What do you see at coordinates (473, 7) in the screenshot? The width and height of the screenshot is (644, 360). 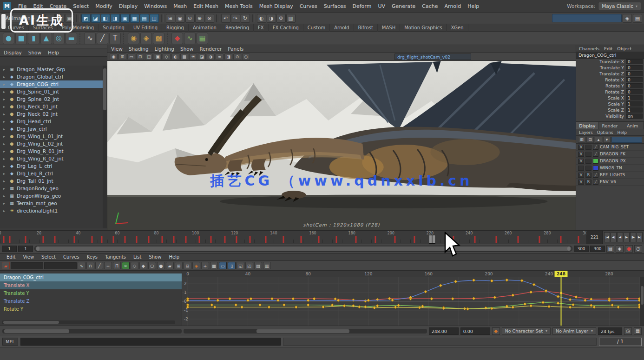 I see `menu-help: Help` at bounding box center [473, 7].